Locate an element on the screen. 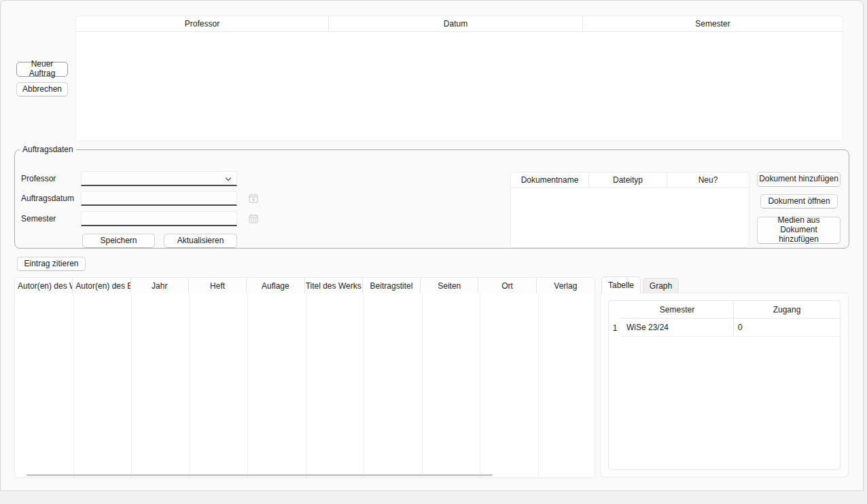 The width and height of the screenshot is (867, 504). add-document-button: Dokument hinzufügen is located at coordinates (799, 179).